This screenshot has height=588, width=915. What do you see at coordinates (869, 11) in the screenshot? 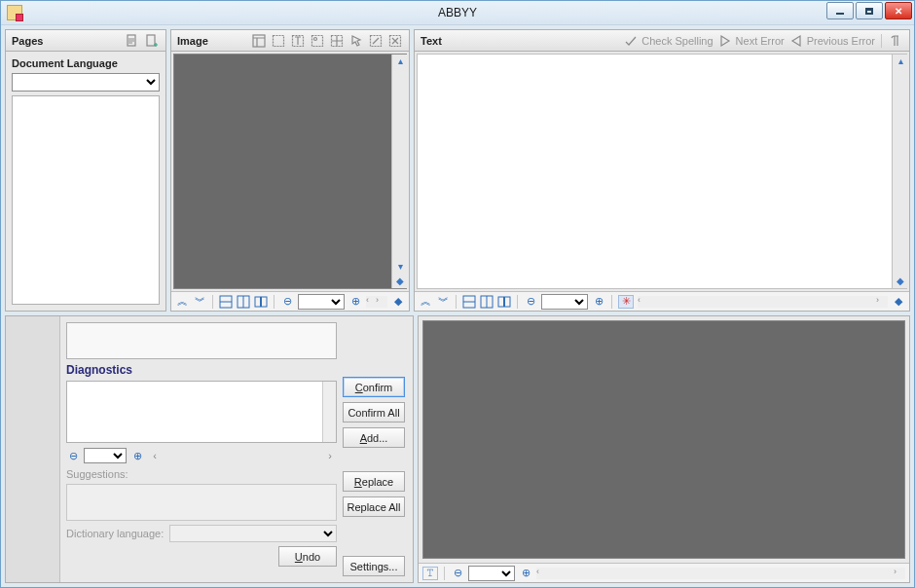
I see `window-controls` at bounding box center [869, 11].